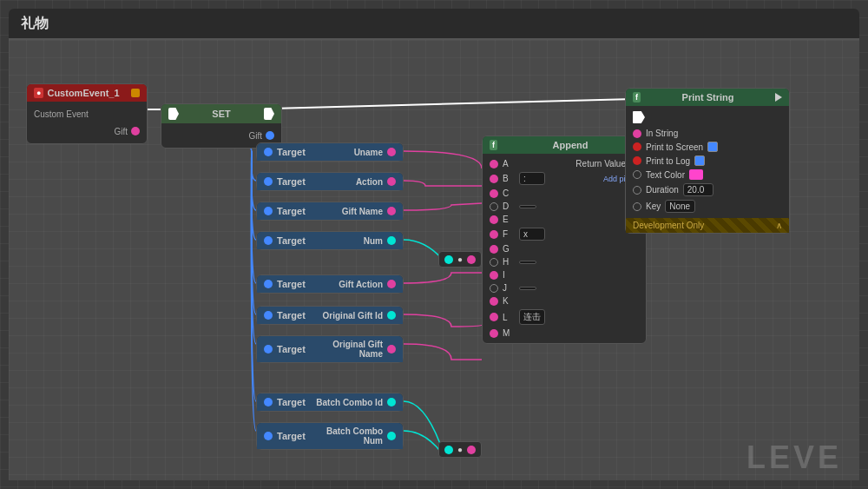  What do you see at coordinates (494, 262) in the screenshot?
I see `append-h-pin` at bounding box center [494, 262].